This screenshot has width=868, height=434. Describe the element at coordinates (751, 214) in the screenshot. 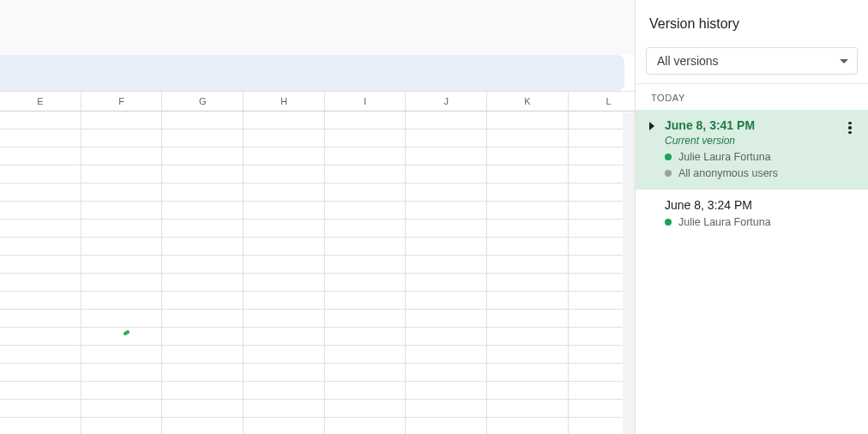

I see `version-item: June 8, 3:24 PMJulie Laura Fortuna` at that location.